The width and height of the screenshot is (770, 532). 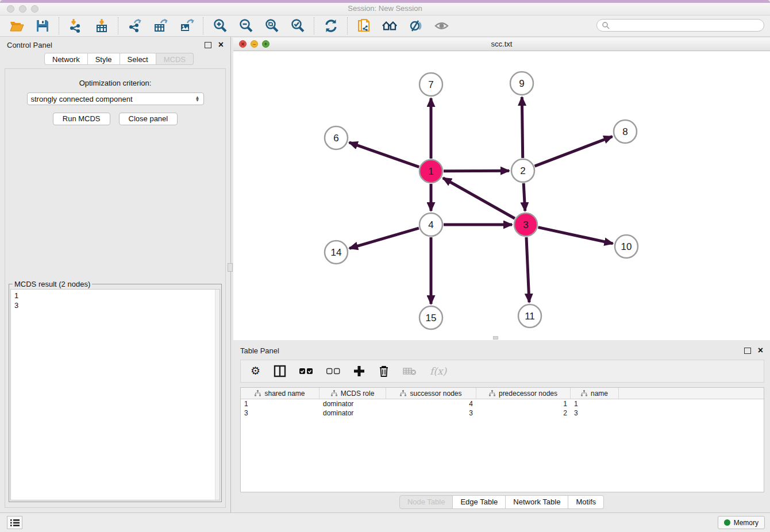 I want to click on graph-node-3: 3, so click(x=526, y=225).